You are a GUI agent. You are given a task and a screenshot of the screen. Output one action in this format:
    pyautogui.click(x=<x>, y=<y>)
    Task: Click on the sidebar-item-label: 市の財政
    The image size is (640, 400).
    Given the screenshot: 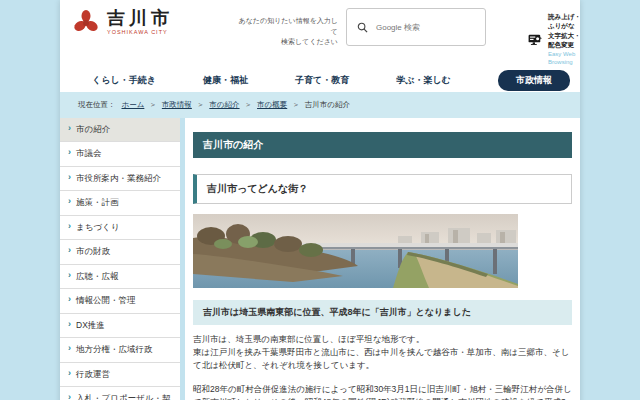 What is the action you would take?
    pyautogui.click(x=93, y=252)
    